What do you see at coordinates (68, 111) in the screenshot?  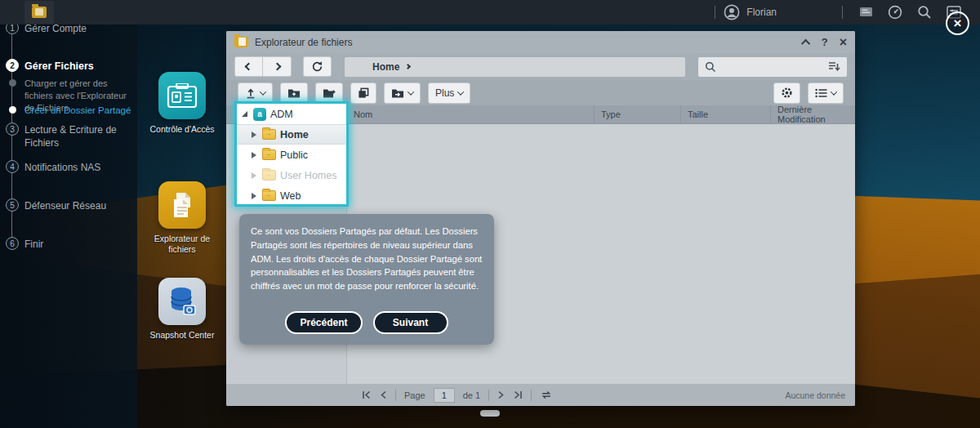 I see `tutorial-substep: Créer un Dossier Partagé` at bounding box center [68, 111].